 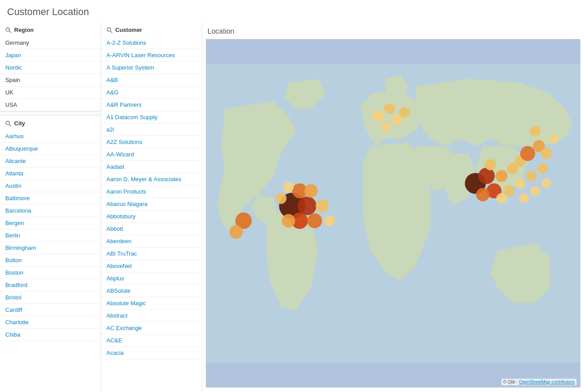 What do you see at coordinates (152, 316) in the screenshot?
I see `list-item: Abstract` at bounding box center [152, 316].